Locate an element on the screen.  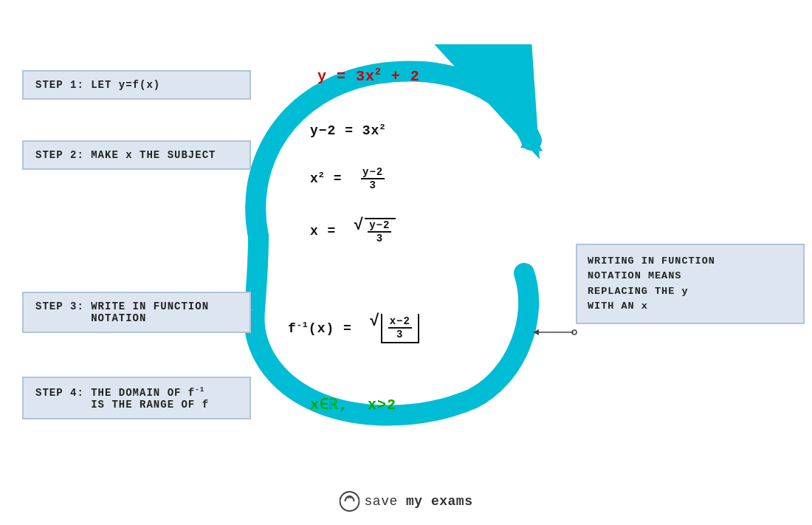
step2-label: STEP 2: MAKE x THE SUBJECT is located at coordinates (125, 155).